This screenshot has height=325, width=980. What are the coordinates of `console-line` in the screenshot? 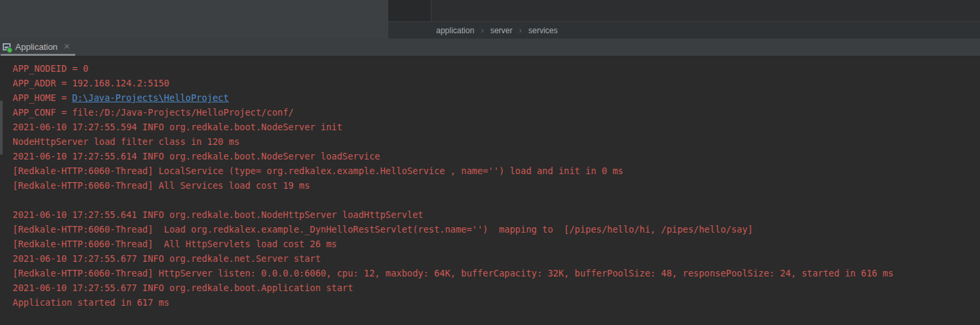 It's located at (496, 200).